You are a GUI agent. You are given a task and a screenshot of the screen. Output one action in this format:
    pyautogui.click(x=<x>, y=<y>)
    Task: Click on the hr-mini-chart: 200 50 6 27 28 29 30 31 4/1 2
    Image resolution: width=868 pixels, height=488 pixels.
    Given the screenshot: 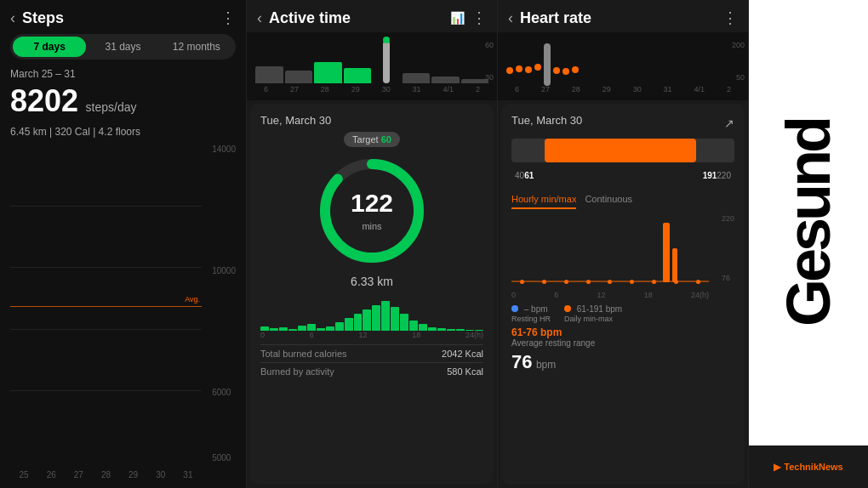 What is the action you would take?
    pyautogui.click(x=623, y=66)
    